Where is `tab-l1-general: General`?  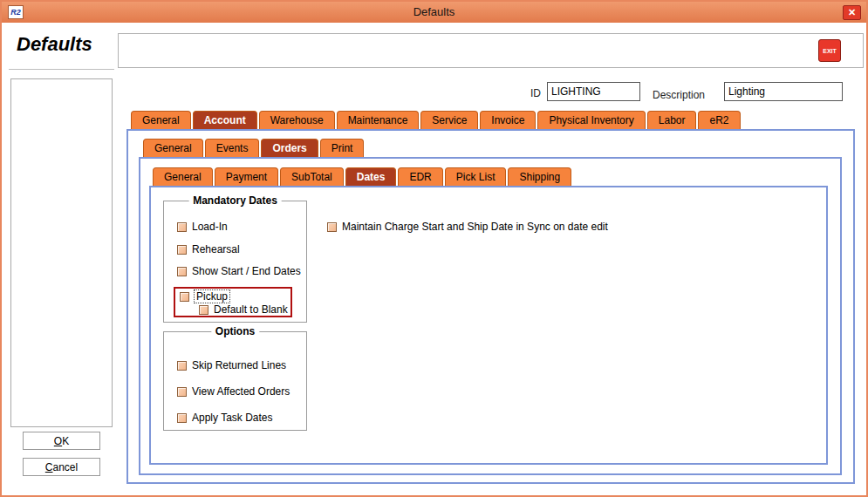 tab-l1-general: General is located at coordinates (161, 120).